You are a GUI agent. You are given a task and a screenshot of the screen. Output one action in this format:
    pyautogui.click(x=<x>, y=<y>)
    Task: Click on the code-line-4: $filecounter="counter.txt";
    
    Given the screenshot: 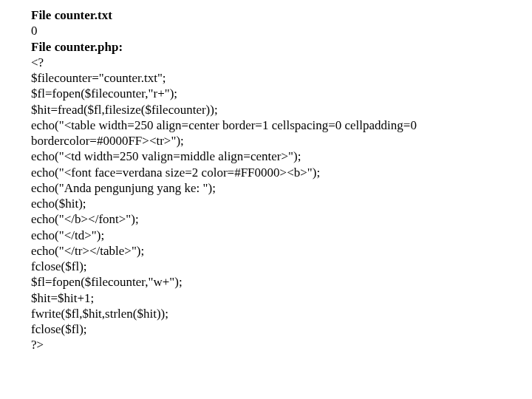 What is the action you would take?
    pyautogui.click(x=267, y=78)
    